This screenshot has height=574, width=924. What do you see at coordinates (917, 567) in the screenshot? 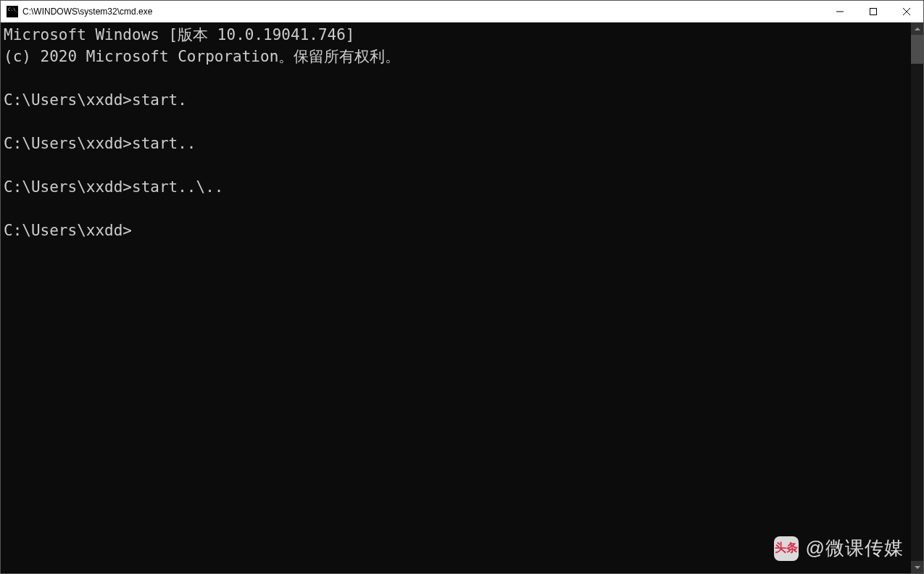
I see `scroll-down-button` at bounding box center [917, 567].